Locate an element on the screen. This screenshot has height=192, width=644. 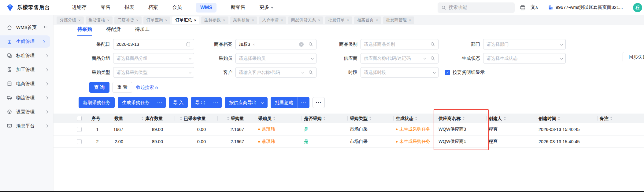
export-button: 导 出 ··· is located at coordinates (206, 103).